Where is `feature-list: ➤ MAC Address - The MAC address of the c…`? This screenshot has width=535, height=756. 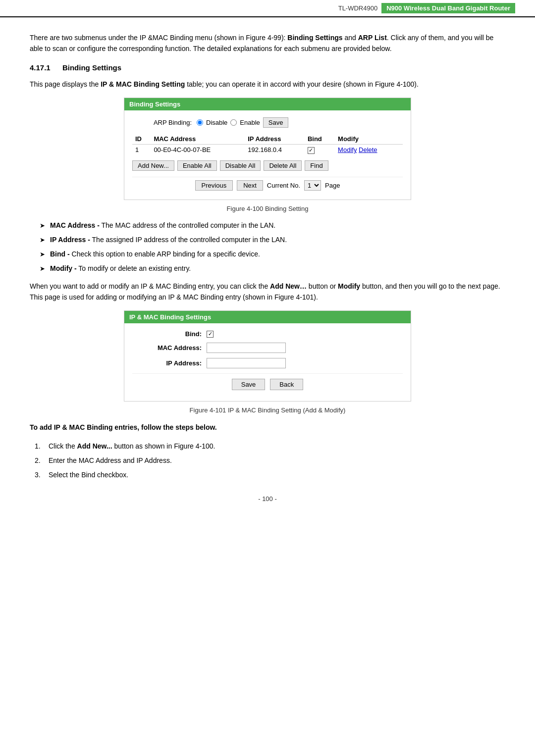
feature-list: ➤ MAC Address - The MAC address of the c… is located at coordinates (268, 247).